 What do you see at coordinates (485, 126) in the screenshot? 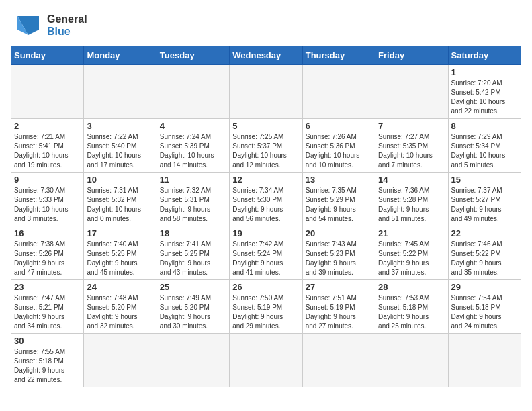
I see `day-number: 8` at bounding box center [485, 126].